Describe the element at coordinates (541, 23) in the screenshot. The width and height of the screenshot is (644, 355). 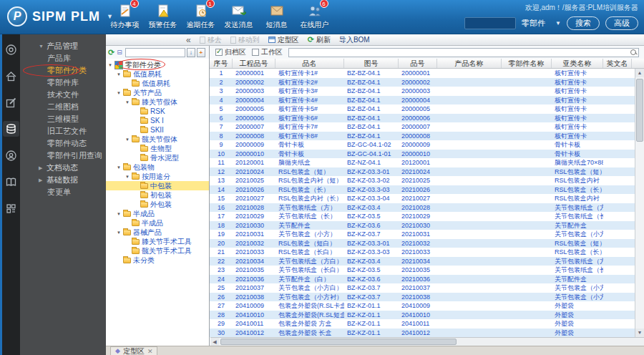
I see `search-type-dropdown: 零部件 ▼` at that location.